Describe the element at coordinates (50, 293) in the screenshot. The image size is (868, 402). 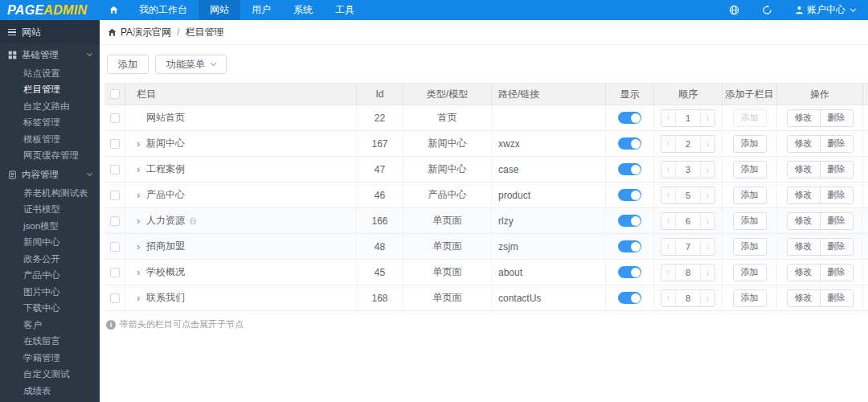
I see `sidebar-item: 图片中心` at that location.